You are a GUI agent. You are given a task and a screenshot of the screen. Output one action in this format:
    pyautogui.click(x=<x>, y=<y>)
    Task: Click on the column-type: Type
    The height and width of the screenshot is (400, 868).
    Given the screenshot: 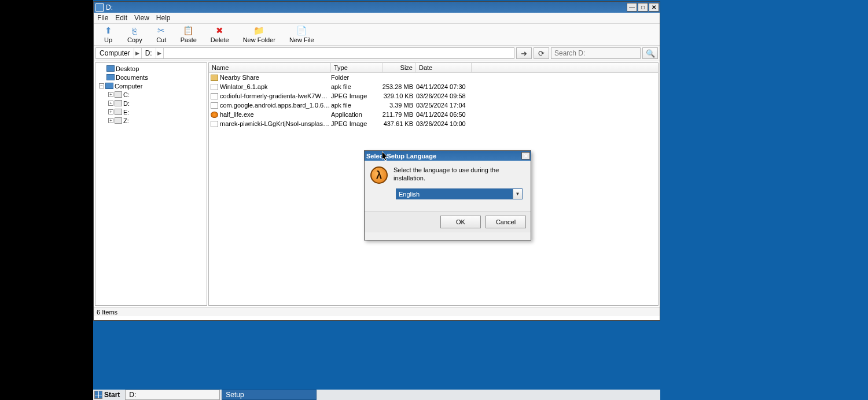 What is the action you would take?
    pyautogui.click(x=356, y=68)
    